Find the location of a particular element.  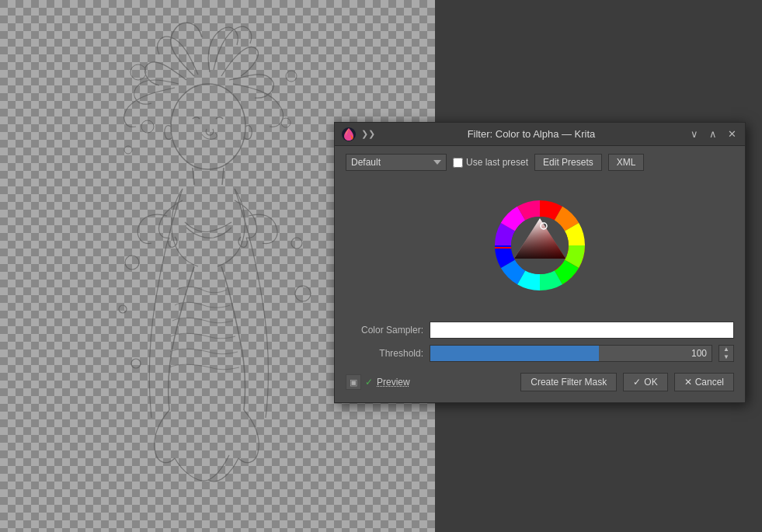

hue-ring is located at coordinates (540, 245).